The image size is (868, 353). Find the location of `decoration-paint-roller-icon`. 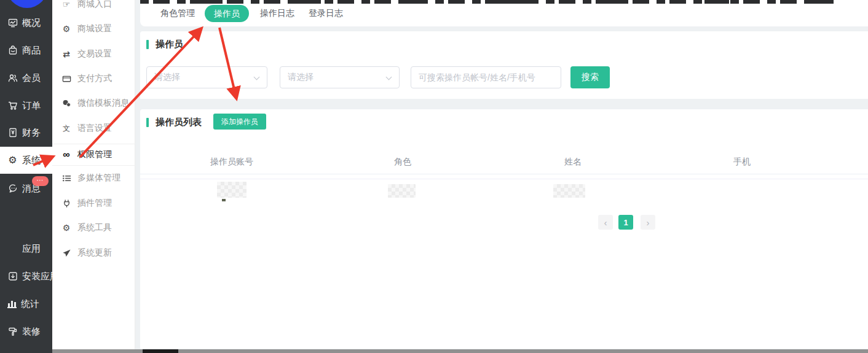

decoration-paint-roller-icon is located at coordinates (12, 332).